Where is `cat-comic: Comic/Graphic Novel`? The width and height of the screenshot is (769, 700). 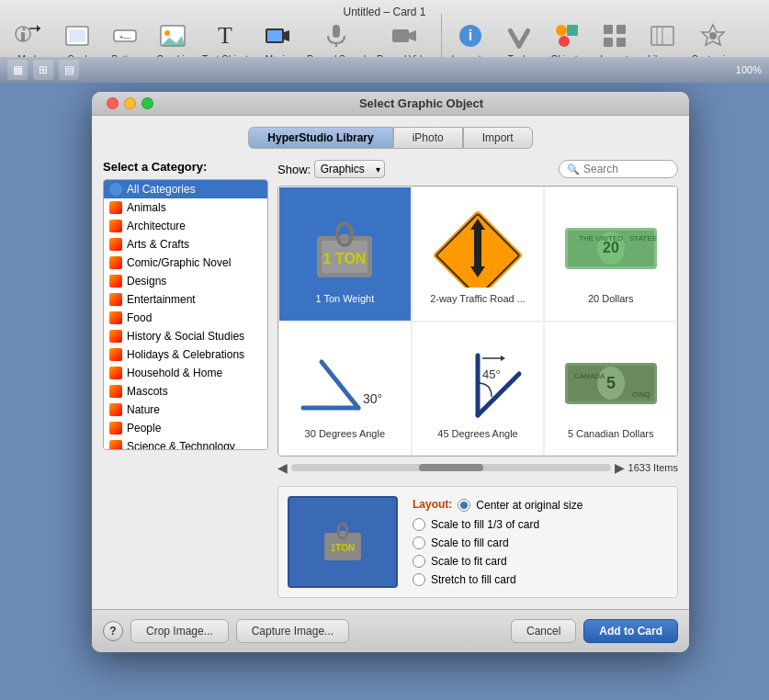 cat-comic: Comic/Graphic Novel is located at coordinates (186, 263).